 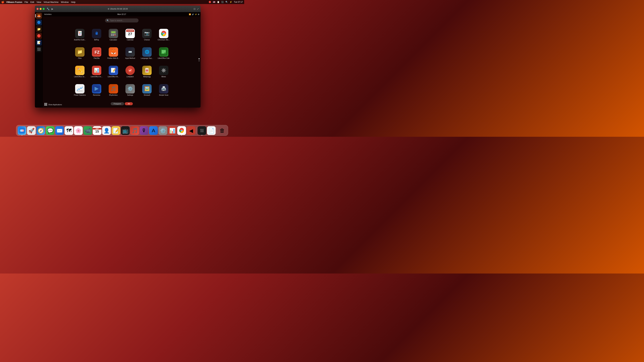 I want to click on menu-app-name: VMware Fusion, so click(x=14, y=2).